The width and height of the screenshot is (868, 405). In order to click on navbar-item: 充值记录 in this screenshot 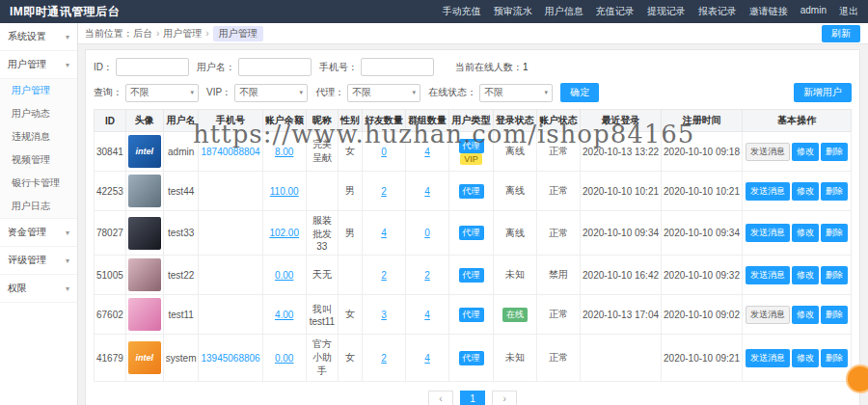, I will do `click(615, 12)`.